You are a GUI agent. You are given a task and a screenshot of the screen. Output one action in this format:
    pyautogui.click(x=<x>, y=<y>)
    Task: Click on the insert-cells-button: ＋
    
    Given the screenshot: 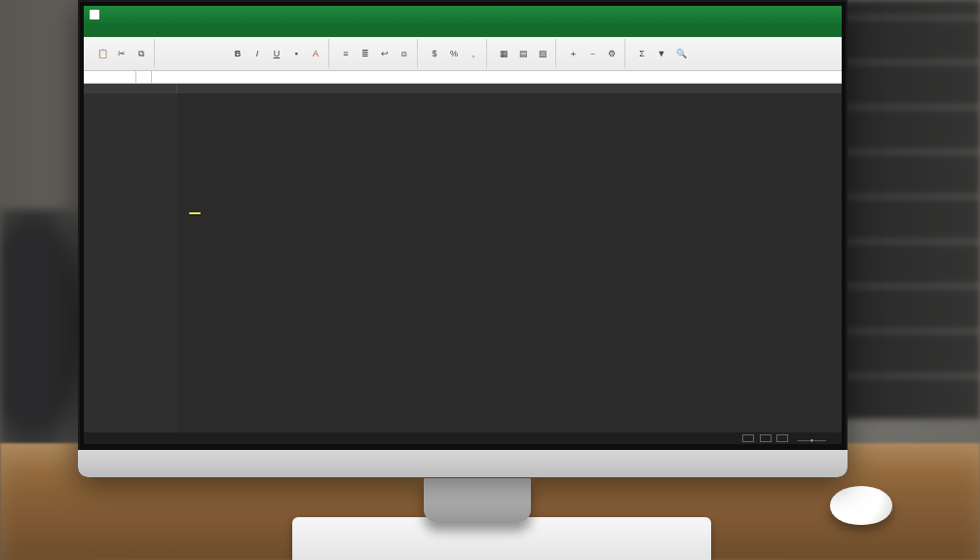 What is the action you would take?
    pyautogui.click(x=573, y=54)
    